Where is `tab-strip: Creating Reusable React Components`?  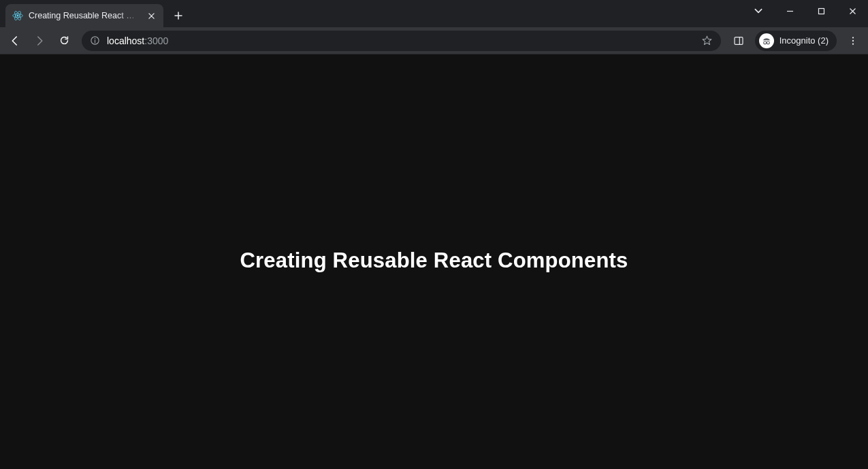 tab-strip: Creating Reusable React Components is located at coordinates (97, 14).